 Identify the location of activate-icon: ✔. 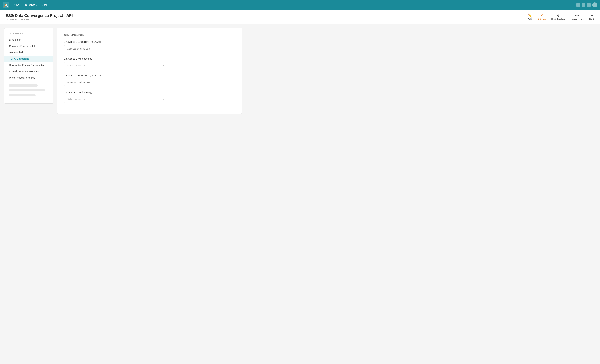
(542, 16).